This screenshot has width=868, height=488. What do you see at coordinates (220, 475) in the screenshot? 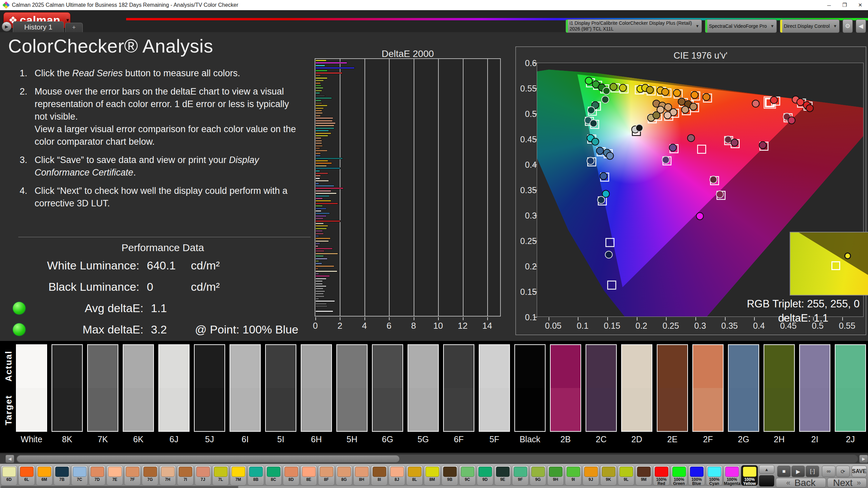
I see `pattern-button-7L: 7L` at bounding box center [220, 475].